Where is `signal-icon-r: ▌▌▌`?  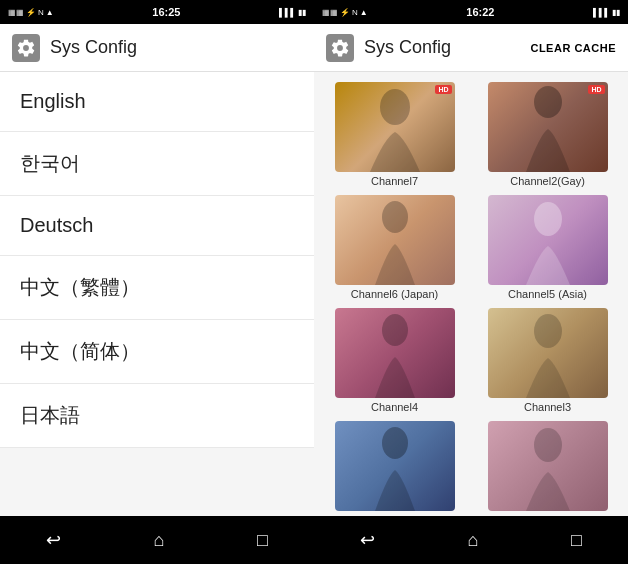
signal-icon-r: ▌▌▌ is located at coordinates (602, 12).